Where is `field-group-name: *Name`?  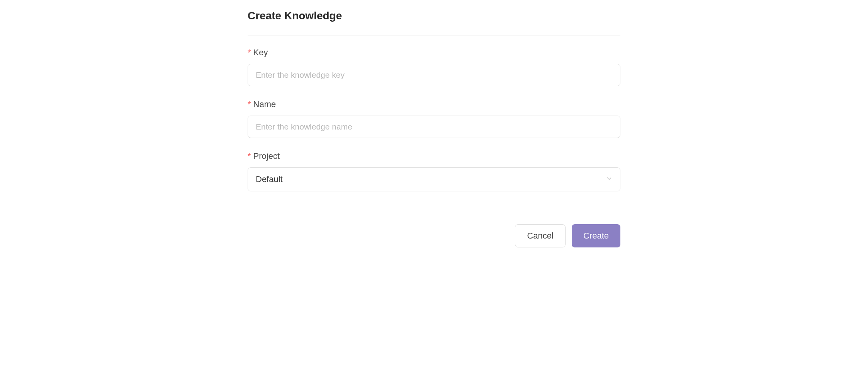 field-group-name: *Name is located at coordinates (434, 119).